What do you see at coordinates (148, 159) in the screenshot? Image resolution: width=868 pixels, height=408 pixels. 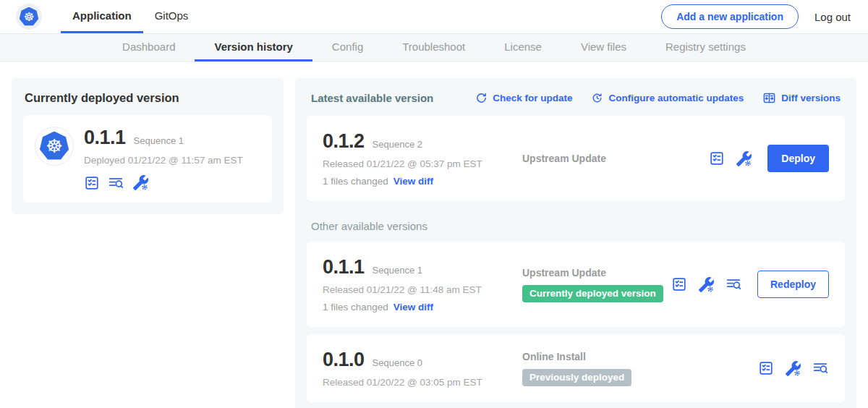 I see `deployed-version-card: ☸ 0.1.1 Sequence 1 Deployed 01/21/22 @ 1…` at bounding box center [148, 159].